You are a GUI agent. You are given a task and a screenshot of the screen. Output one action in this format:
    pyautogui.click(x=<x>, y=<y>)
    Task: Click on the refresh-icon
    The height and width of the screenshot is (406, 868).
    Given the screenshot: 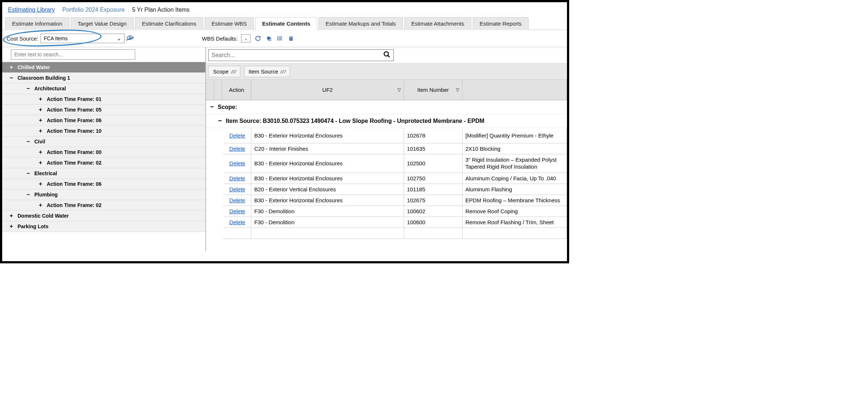 What is the action you would take?
    pyautogui.click(x=258, y=38)
    